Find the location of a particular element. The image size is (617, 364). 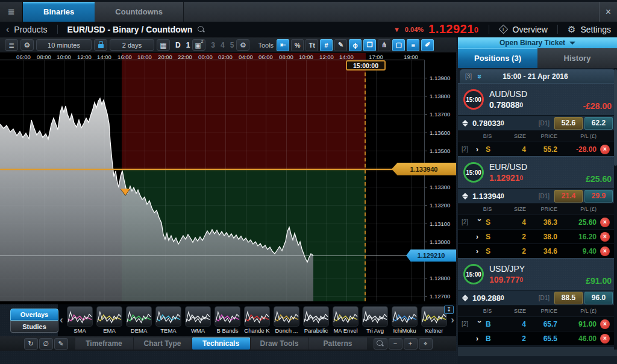

list-icon: ≣ is located at coordinates (11, 45).